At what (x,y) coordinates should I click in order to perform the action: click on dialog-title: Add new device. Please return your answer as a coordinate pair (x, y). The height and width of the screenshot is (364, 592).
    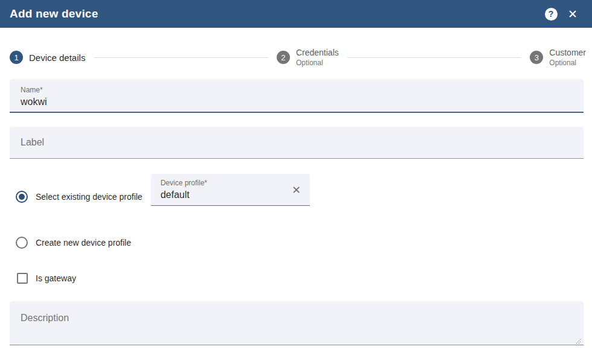
    Looking at the image, I should click on (54, 14).